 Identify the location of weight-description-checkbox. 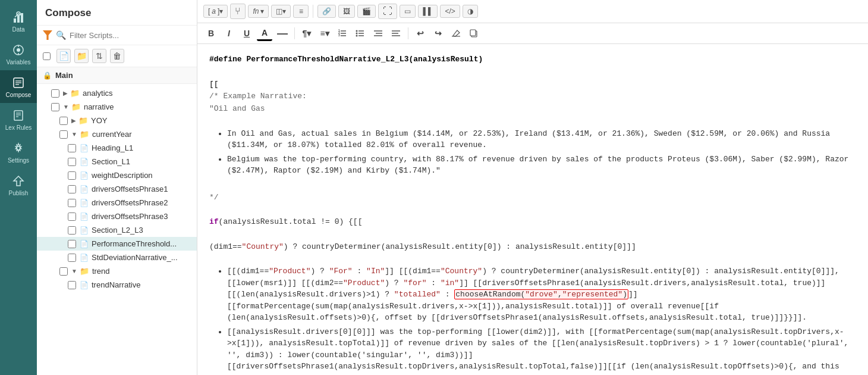
(72, 176).